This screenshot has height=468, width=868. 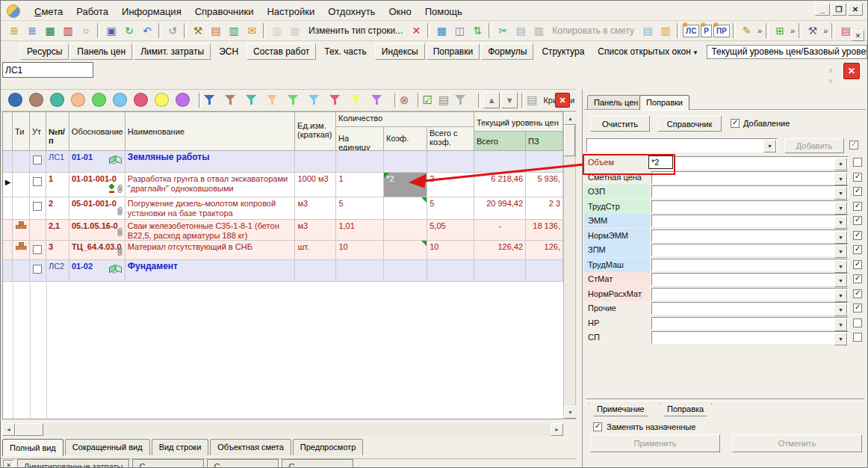 I want to click on row-name-cell: Фундамент, so click(x=211, y=271).